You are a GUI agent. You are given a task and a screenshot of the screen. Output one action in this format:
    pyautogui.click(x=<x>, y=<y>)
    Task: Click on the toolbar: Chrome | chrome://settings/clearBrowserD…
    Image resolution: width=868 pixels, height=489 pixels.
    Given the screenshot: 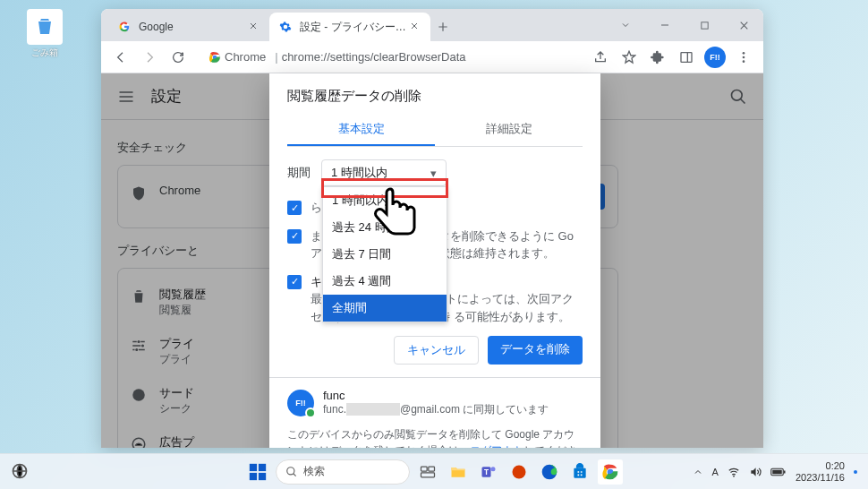 What is the action you would take?
    pyautogui.click(x=432, y=57)
    